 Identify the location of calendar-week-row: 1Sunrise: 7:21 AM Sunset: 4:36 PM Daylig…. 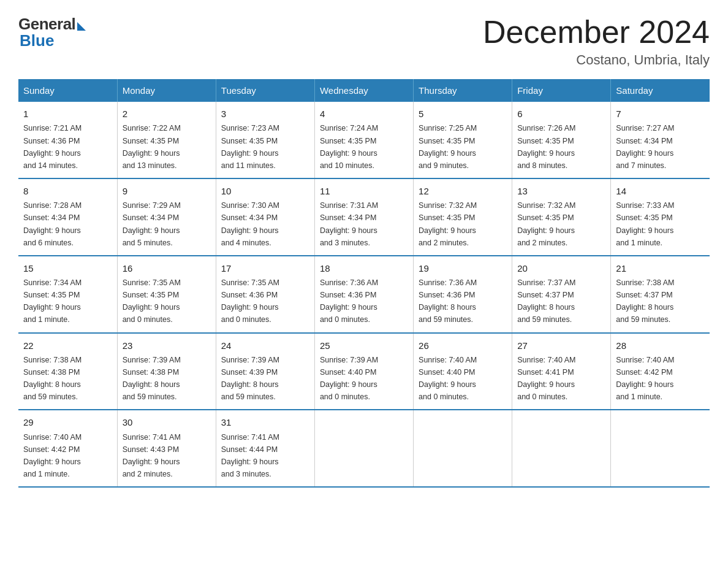
(364, 140).